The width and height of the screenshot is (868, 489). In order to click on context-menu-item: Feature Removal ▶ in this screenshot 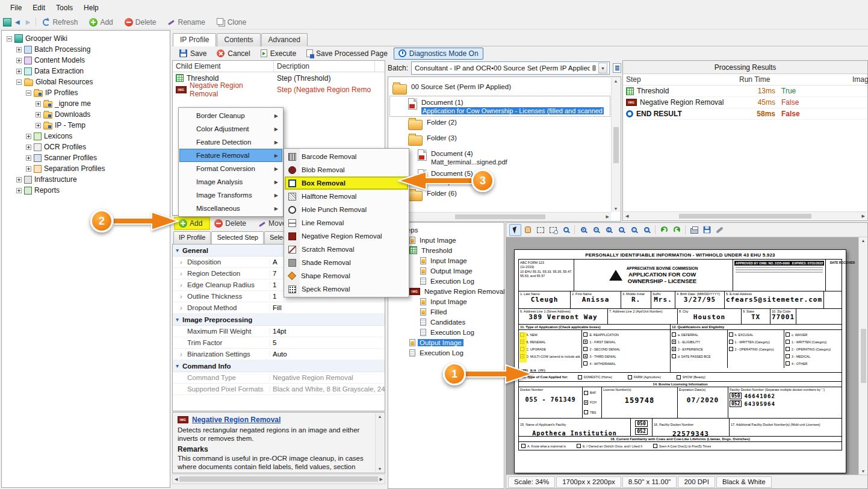, I will do `click(231, 155)`.